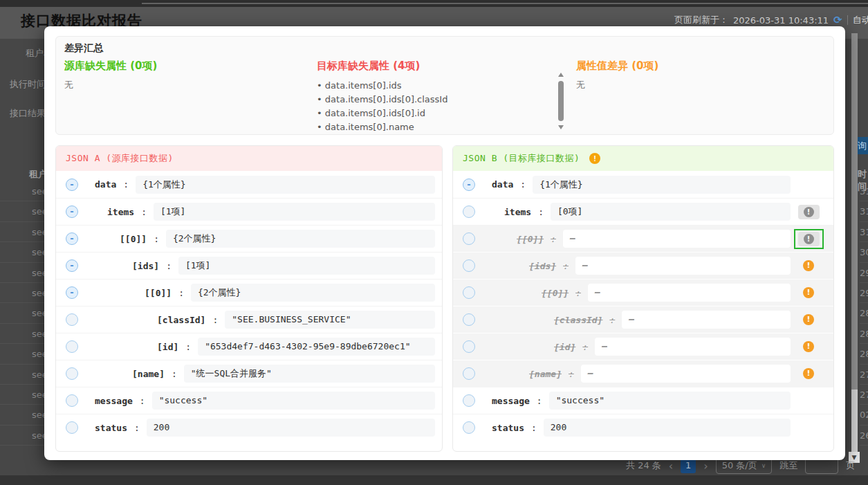 This screenshot has width=868, height=485. Describe the element at coordinates (838, 20) in the screenshot. I see `refresh-icon: ⟳` at that location.